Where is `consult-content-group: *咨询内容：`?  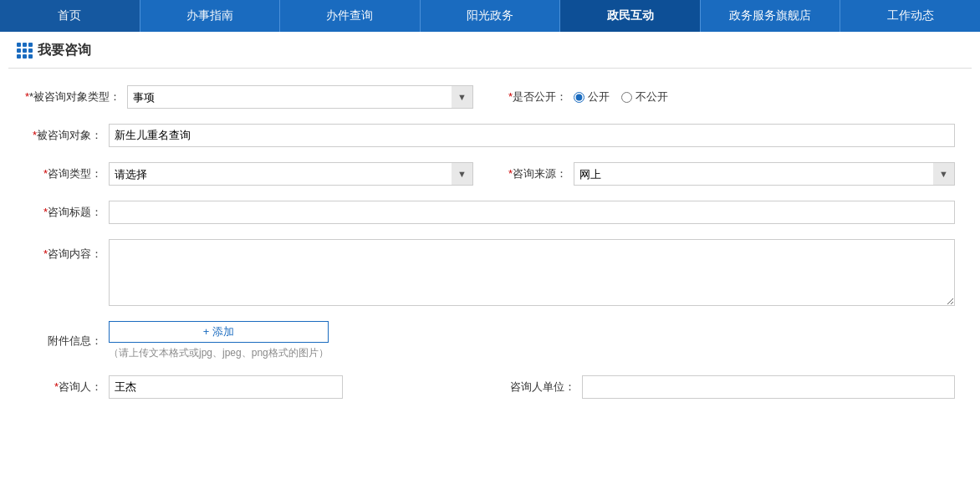
consult-content-group: *咨询内容： is located at coordinates (490, 273).